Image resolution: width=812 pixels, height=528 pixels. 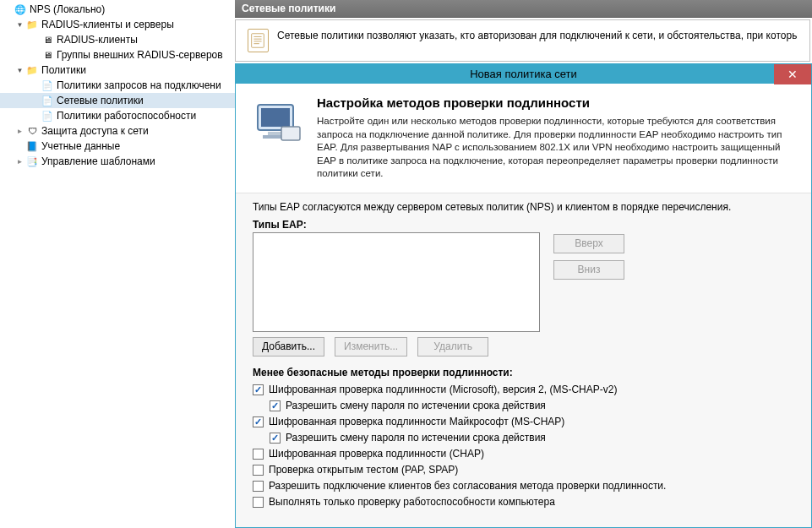 What do you see at coordinates (289, 8) in the screenshot?
I see `header-title: Сетевые политики` at bounding box center [289, 8].